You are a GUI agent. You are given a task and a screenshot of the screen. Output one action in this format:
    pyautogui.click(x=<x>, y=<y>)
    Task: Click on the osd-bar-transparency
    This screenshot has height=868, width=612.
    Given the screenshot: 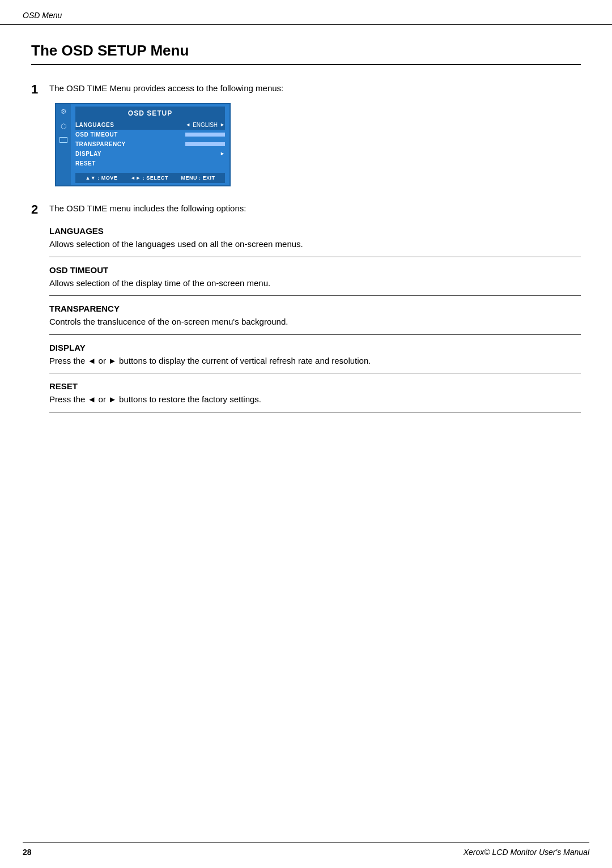 What is the action you would take?
    pyautogui.click(x=205, y=144)
    